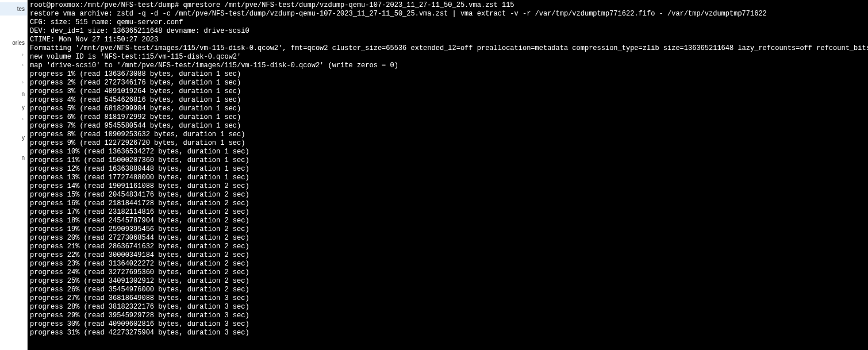 Image resolution: width=868 pixels, height=350 pixels. I want to click on sidebar: tesories›››ny›yn, so click(14, 175).